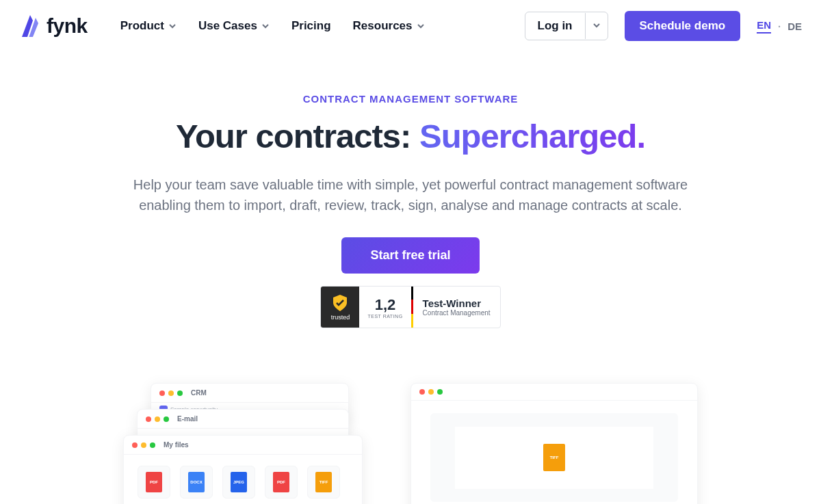 Image resolution: width=821 pixels, height=504 pixels. What do you see at coordinates (324, 482) in the screenshot?
I see `file-tiff` at bounding box center [324, 482].